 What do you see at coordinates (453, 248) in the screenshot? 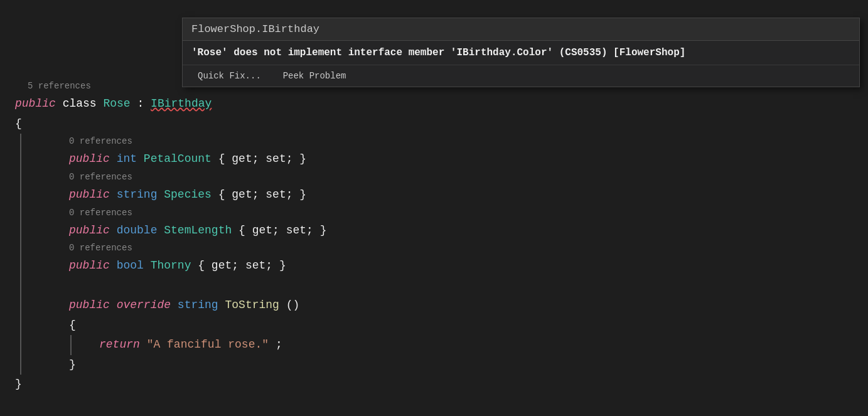
I see `ref-count-0d: 0 references` at bounding box center [453, 248].